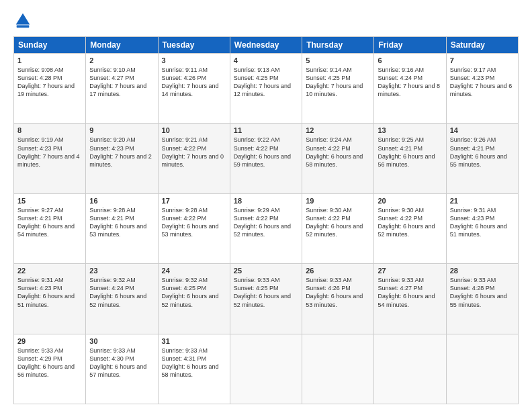 The width and height of the screenshot is (532, 411). What do you see at coordinates (410, 158) in the screenshot?
I see `calendar-cell: 13Sunrise: 9:25 AMSunset: 4:21 PMDayligh…` at bounding box center [410, 158].